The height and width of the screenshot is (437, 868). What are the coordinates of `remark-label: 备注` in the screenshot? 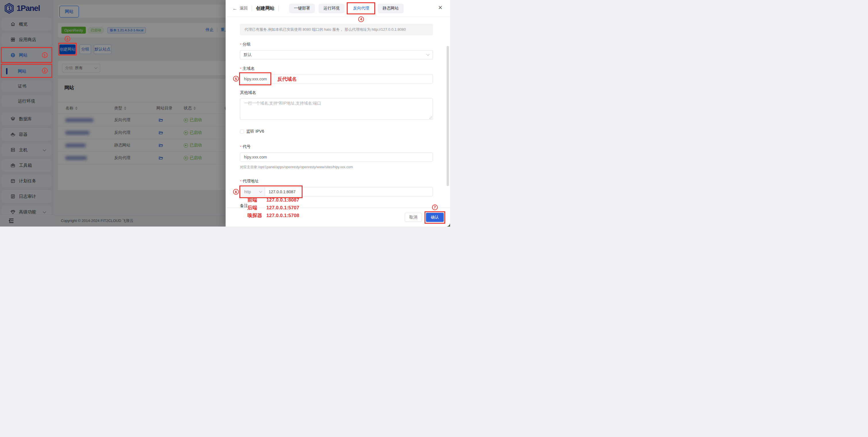 It's located at (244, 206).